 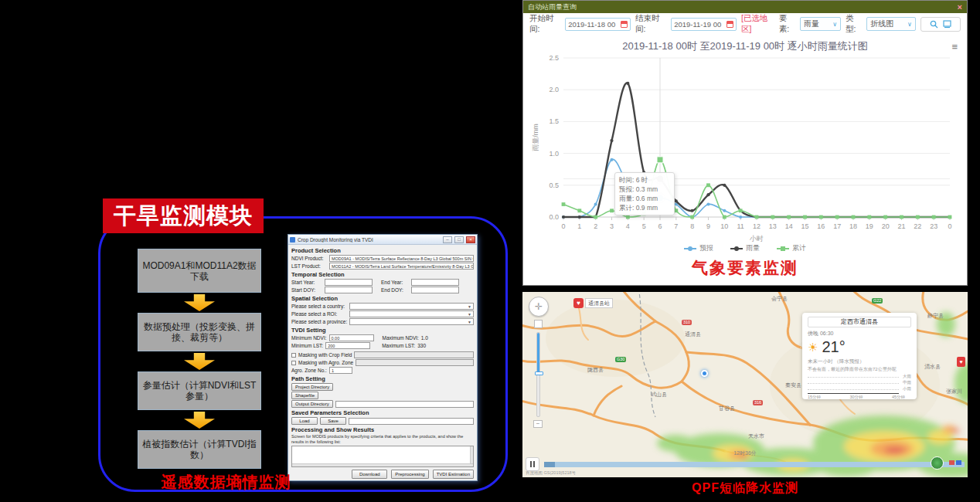 What do you see at coordinates (699, 25) in the screenshot?
I see `end-time-value: 2019-11-19 00` at bounding box center [699, 25].